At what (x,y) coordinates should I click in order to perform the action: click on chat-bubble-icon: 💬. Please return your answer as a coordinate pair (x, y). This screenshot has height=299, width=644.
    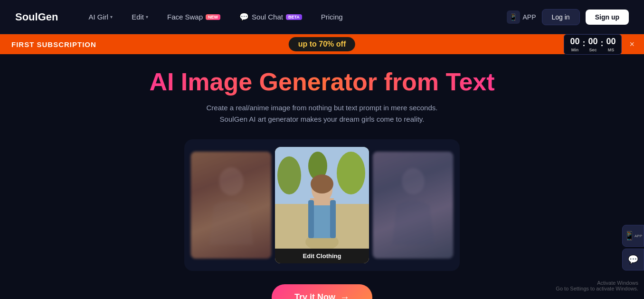
    Looking at the image, I should click on (633, 260).